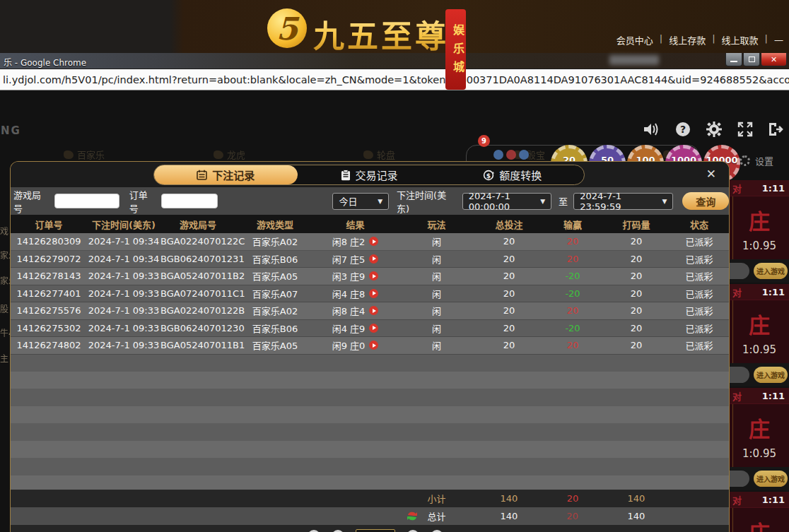 Image resolution: width=789 pixels, height=532 pixels. What do you see at coordinates (759, 427) in the screenshot?
I see `card-bet-label: 庄` at bounding box center [759, 427].